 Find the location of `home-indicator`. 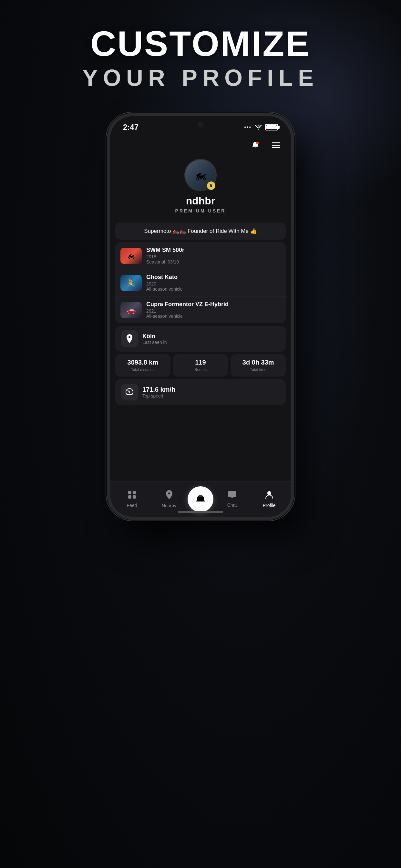

home-indicator is located at coordinates (201, 512).